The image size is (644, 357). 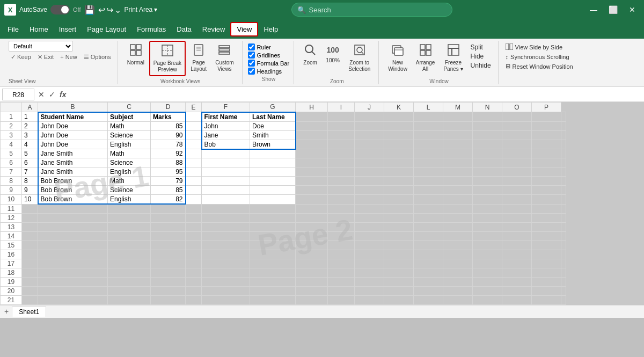 I want to click on grid-cell: English, so click(x=129, y=172).